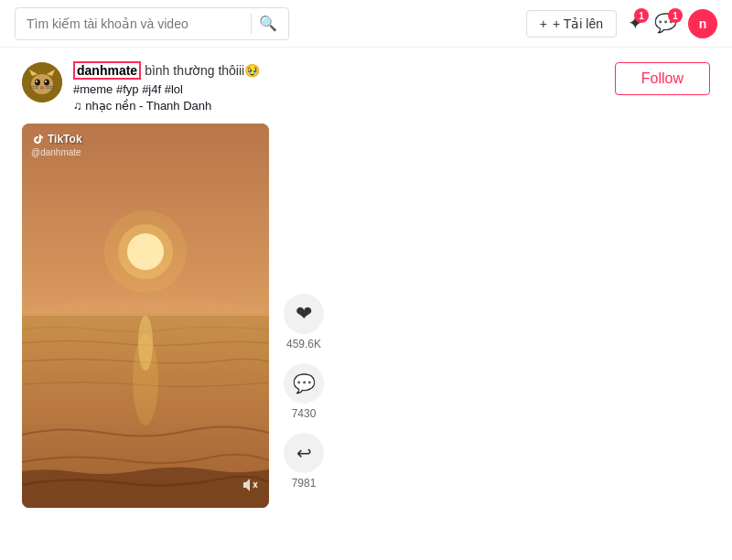 Image resolution: width=732 pixels, height=560 pixels. Describe the element at coordinates (57, 152) in the screenshot. I see `tiktok-handle: @danhmate` at that location.